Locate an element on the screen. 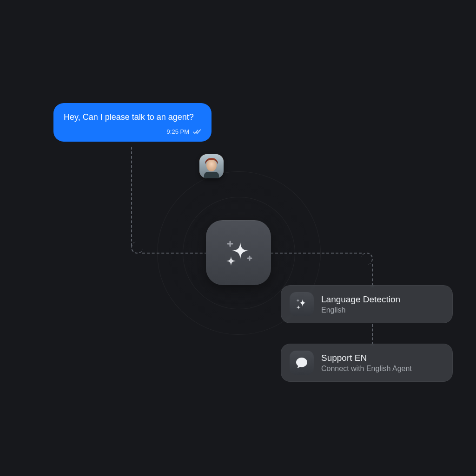  language-detection-card: Language Detection English is located at coordinates (367, 304).